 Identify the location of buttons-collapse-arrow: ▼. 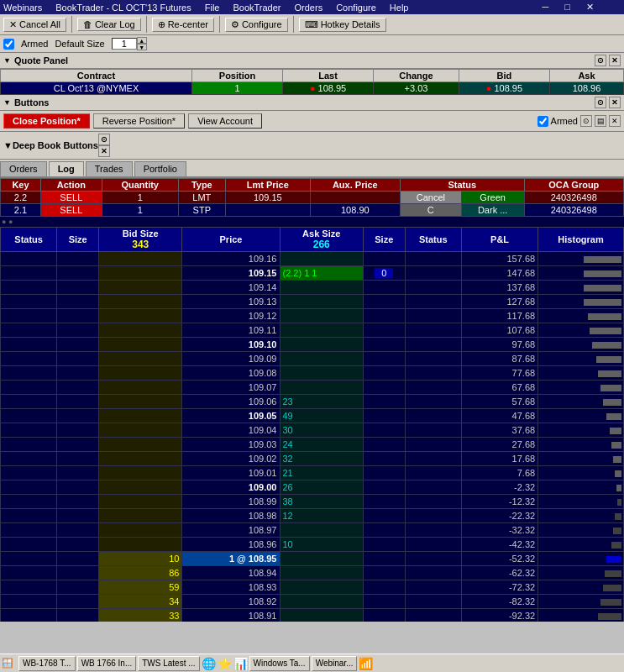
(7, 102).